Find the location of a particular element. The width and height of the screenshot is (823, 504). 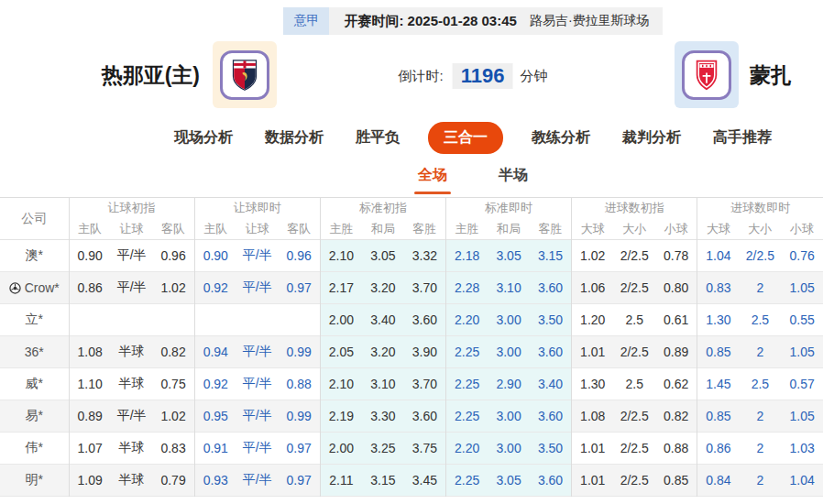

away-team-name: 蒙扎 is located at coordinates (771, 75).